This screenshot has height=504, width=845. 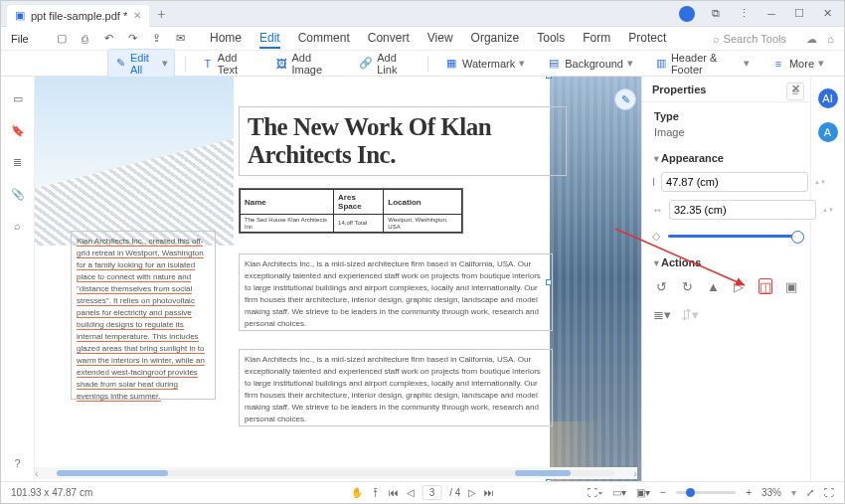 What do you see at coordinates (451, 64) in the screenshot?
I see `watermark-icon: ▦` at bounding box center [451, 64].